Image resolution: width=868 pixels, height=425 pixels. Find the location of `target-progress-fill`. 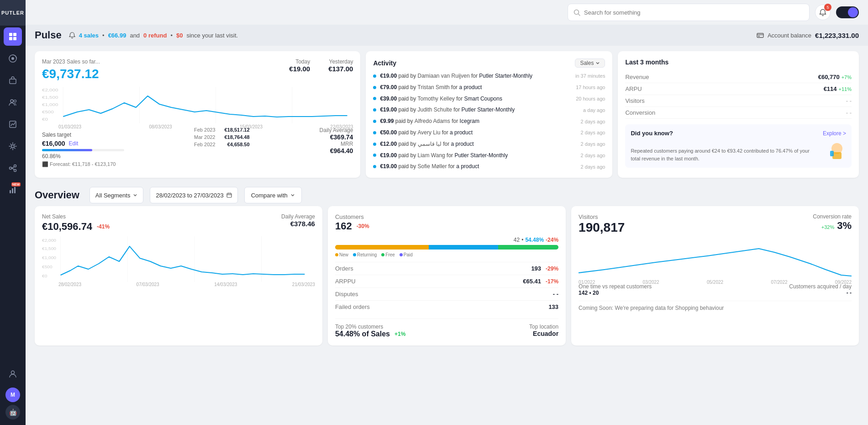

target-progress-fill is located at coordinates (67, 150).